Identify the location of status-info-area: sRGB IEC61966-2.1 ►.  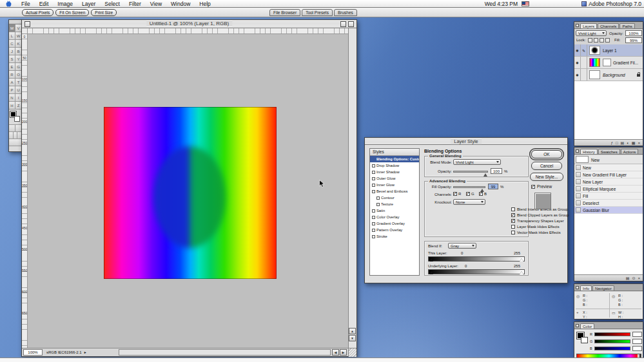
(67, 352).